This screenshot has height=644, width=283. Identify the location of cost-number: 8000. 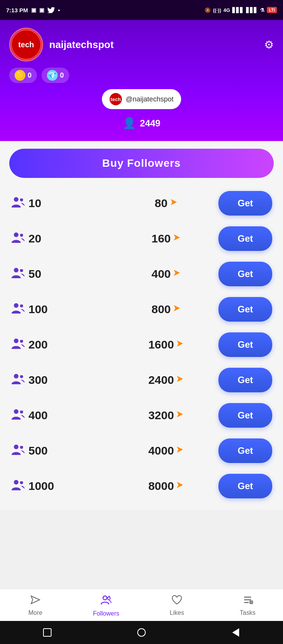
(161, 486).